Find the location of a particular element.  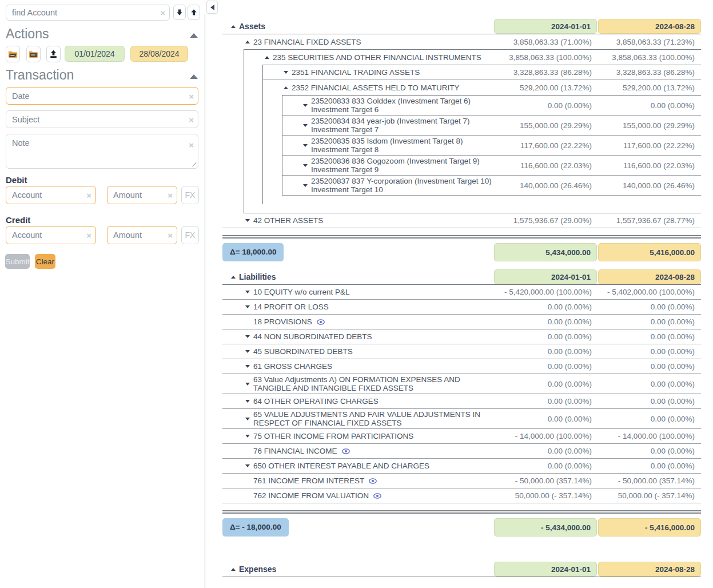

account-label: 45 SUBORDINATED DEBTS is located at coordinates (374, 351).